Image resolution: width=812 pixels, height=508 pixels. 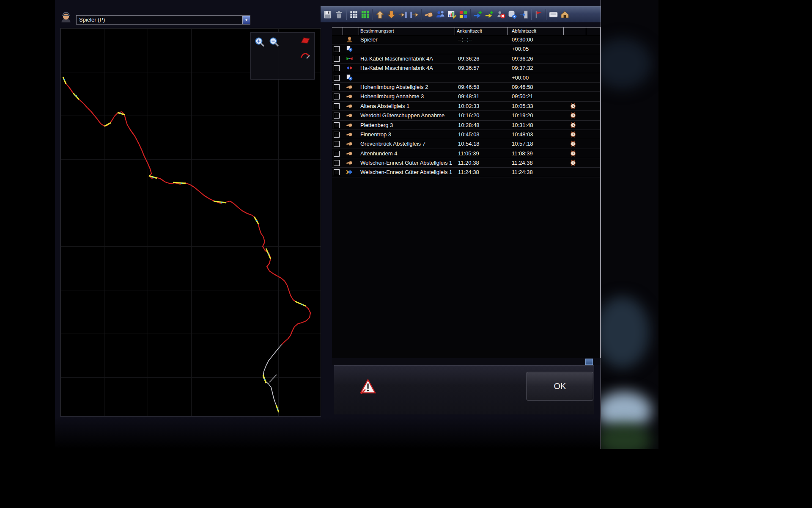 What do you see at coordinates (260, 42) in the screenshot?
I see `zoom-in-button` at bounding box center [260, 42].